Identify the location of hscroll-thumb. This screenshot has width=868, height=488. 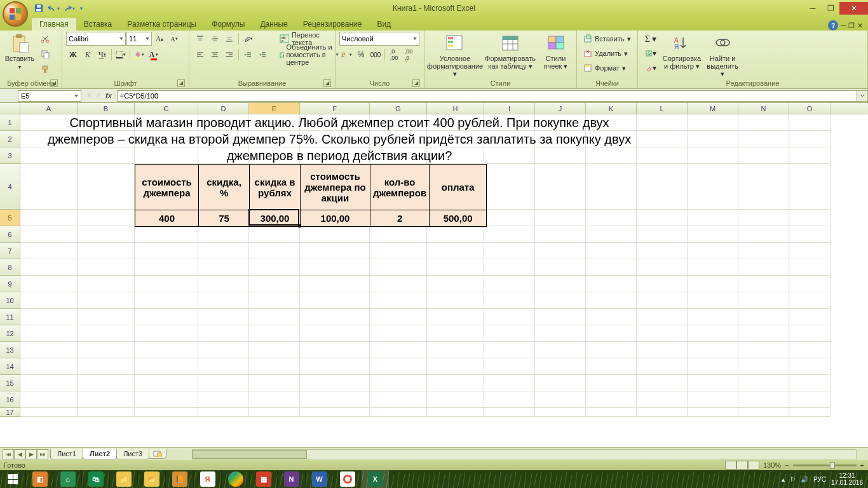
(250, 454).